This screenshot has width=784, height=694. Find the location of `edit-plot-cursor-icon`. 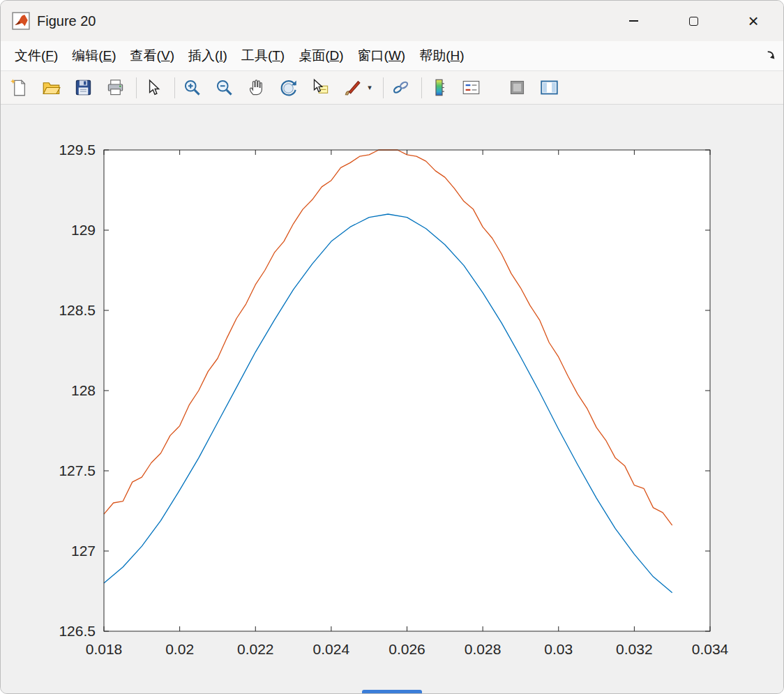

edit-plot-cursor-icon is located at coordinates (153, 88).